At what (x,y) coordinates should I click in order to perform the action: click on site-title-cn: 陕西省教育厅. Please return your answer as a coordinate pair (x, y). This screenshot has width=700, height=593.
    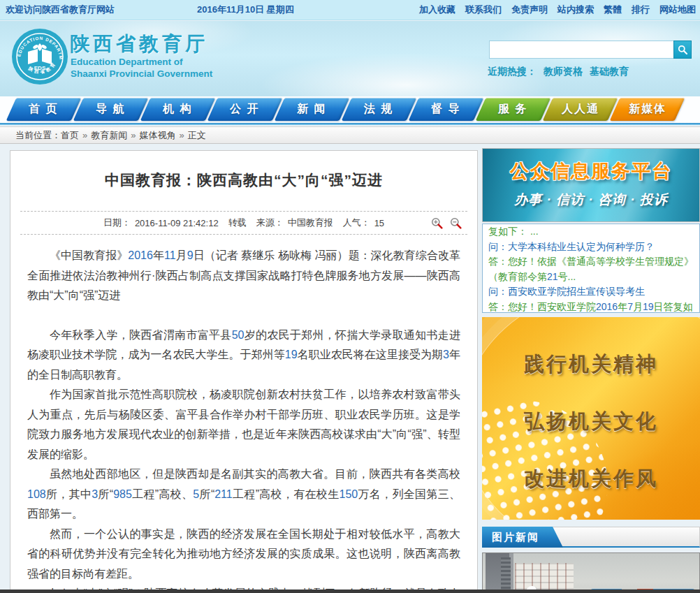
    Looking at the image, I should click on (139, 44).